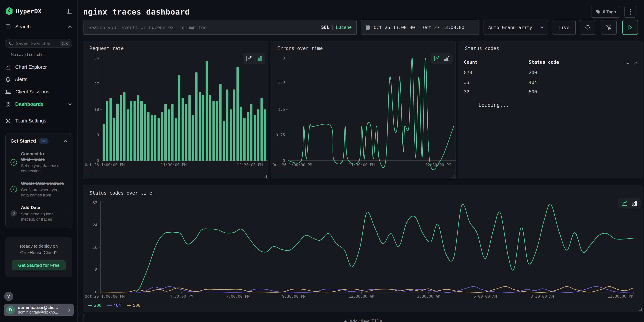  I want to click on clickhouse-cloud-card: Ready to deploy on ClickHouse Cloud? Get…, so click(39, 257).